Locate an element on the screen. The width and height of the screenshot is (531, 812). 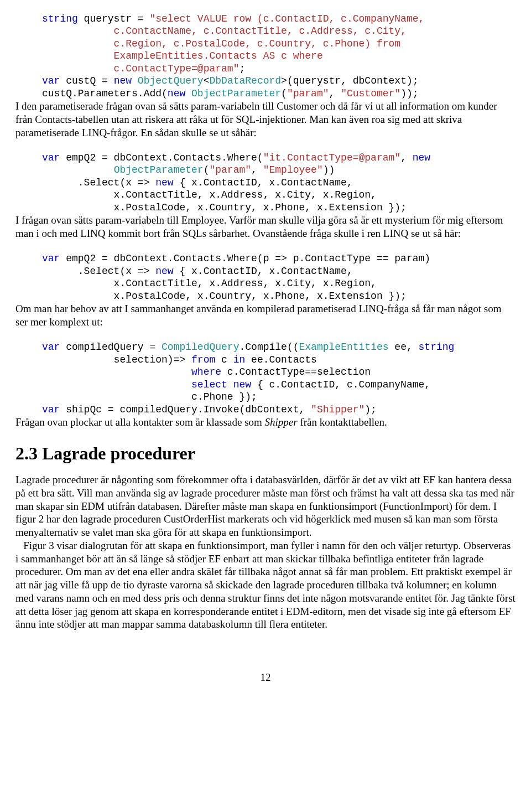
paragraph-2: I frågan ovan sätts param-variabeln till… is located at coordinates (266, 227).